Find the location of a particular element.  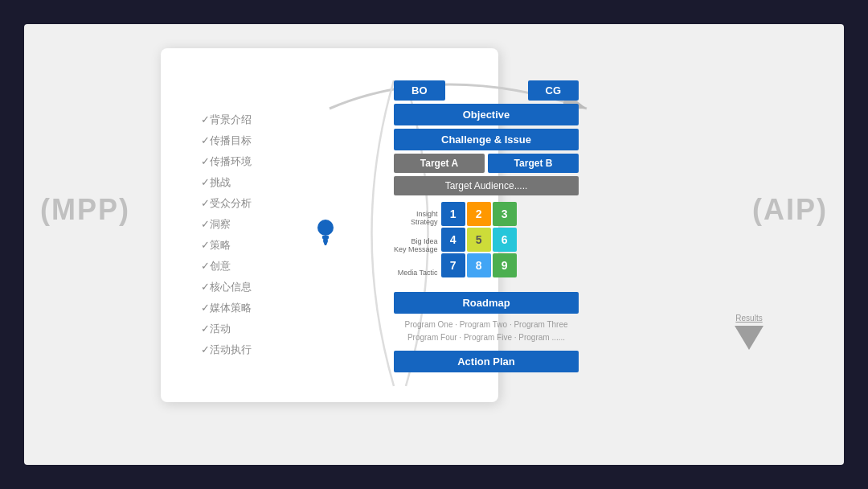

cell-8: 8 is located at coordinates (479, 265).